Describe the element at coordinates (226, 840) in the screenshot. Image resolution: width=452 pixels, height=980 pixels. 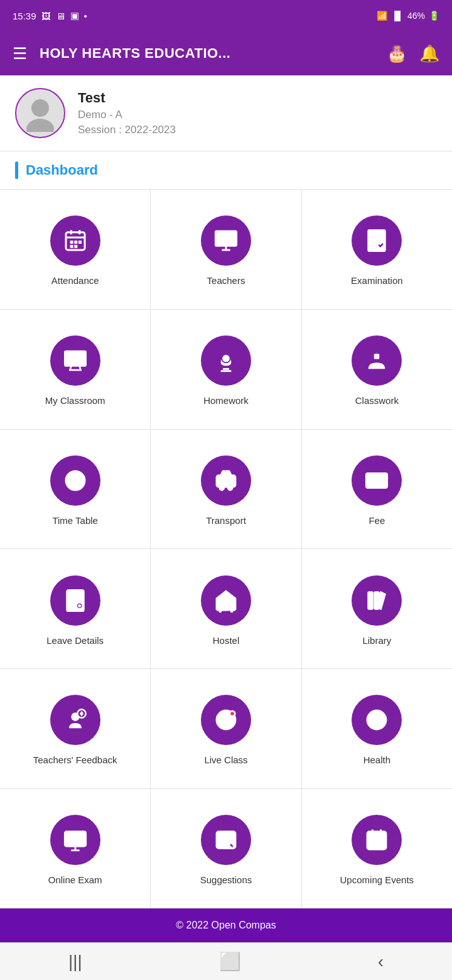
I see `suggestions-icon` at that location.